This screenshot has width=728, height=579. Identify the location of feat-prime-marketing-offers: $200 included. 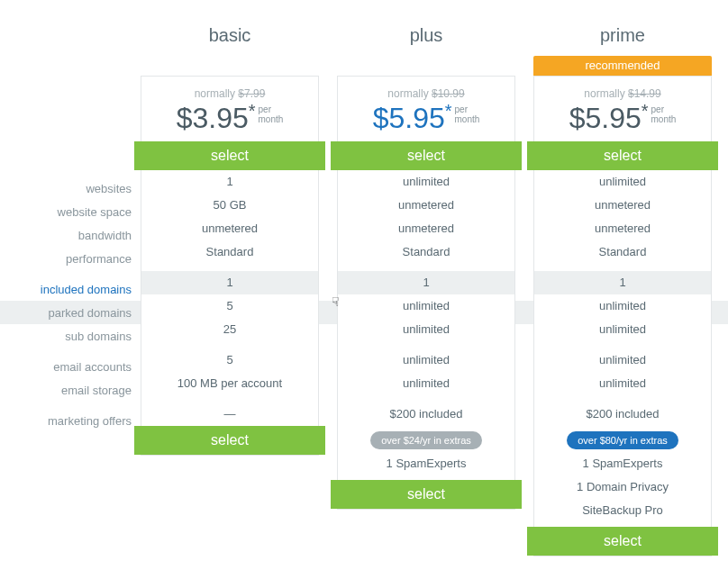
(623, 414).